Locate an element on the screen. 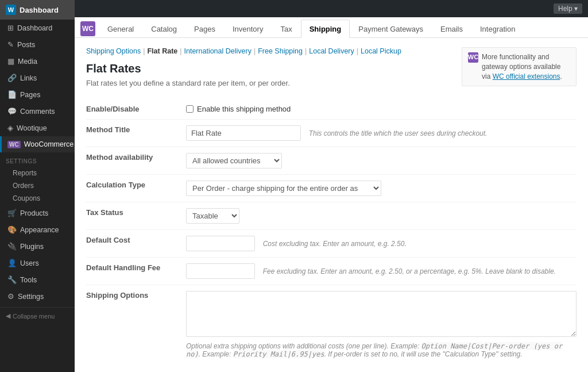 Image resolution: width=588 pixels, height=372 pixels. sidebar-item-woocommerce: WC WooCommerce is located at coordinates (37, 144).